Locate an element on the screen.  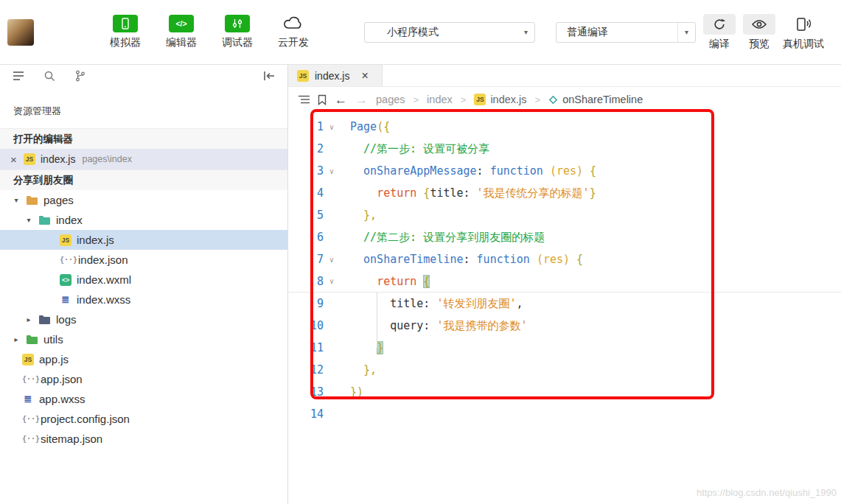
collapse-sidebar-icon is located at coordinates (269, 76).